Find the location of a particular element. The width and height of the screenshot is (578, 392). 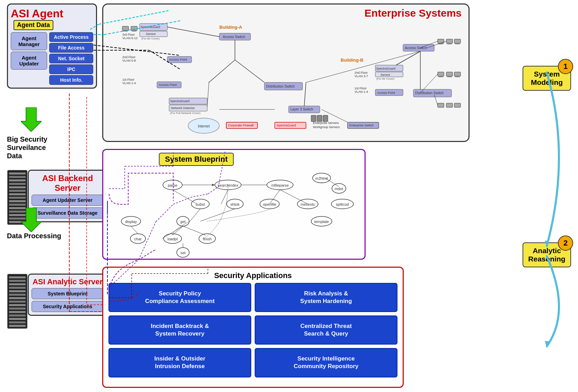

agent-right-boxes: Active Process File Access Net. Socket I… is located at coordinates (71, 59).